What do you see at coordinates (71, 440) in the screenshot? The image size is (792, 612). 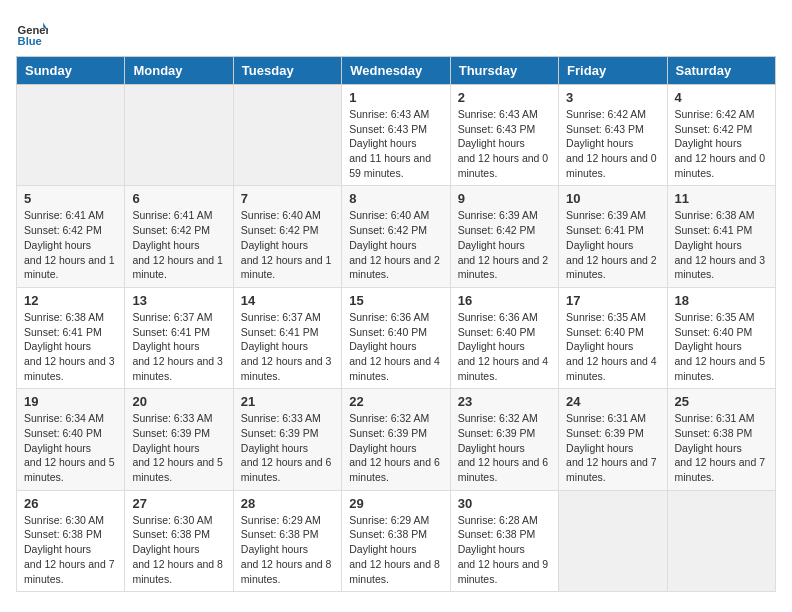 I see `calendar-day-cell: 19Sunrise: 6:34 AMSunset: 6:40 PMDayligh…` at bounding box center [71, 440].